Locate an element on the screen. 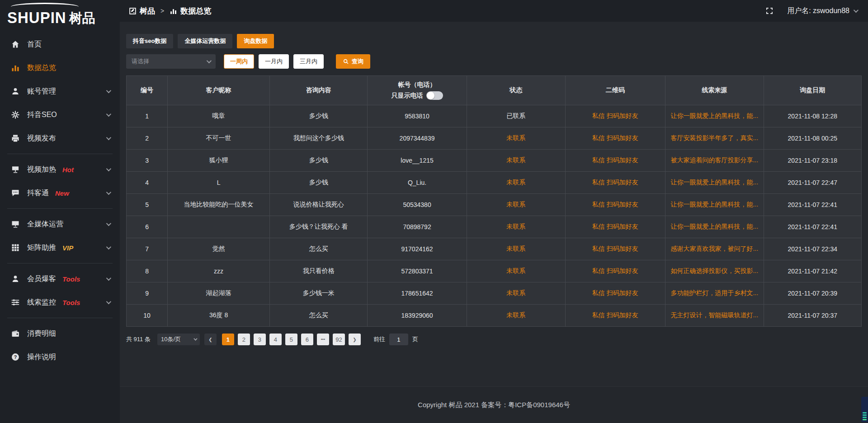 The width and height of the screenshot is (868, 423). breadcrumb-label: 树品 is located at coordinates (147, 11).